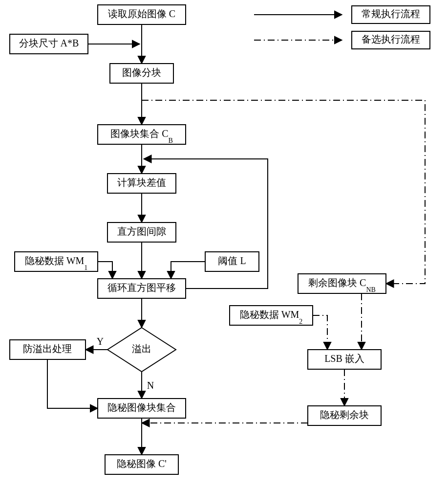 This screenshot has height=489, width=448. I want to click on edge-wm1-loop, so click(105, 270).